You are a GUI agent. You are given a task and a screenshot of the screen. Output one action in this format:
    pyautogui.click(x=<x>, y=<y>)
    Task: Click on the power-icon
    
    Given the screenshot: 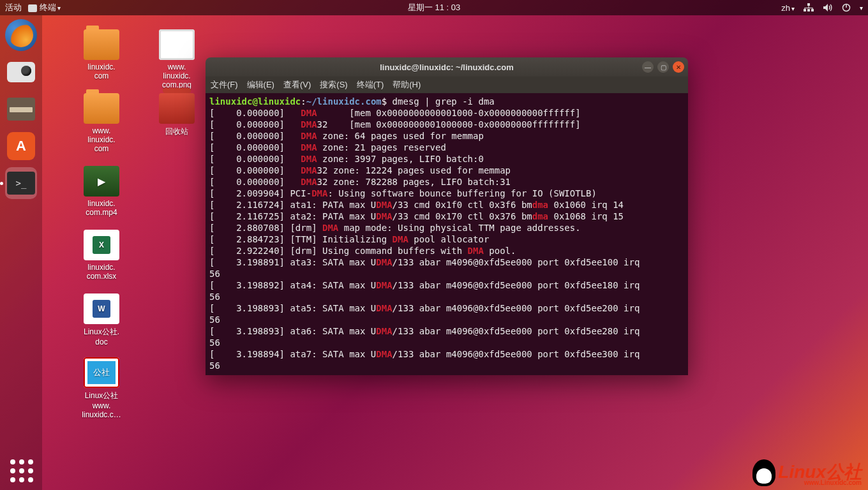 What is the action you would take?
    pyautogui.click(x=846, y=8)
    